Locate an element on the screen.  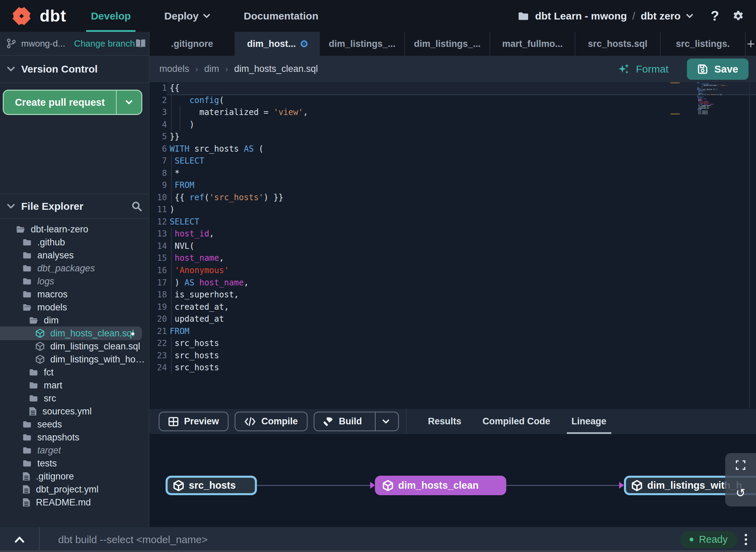
breadcrumb: models›dim›dim_hosts_clean.sql is located at coordinates (239, 69).